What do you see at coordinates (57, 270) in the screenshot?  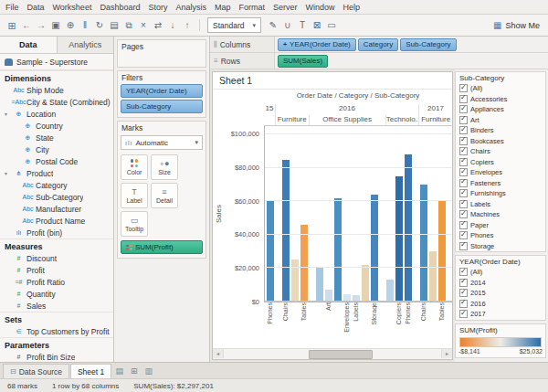 I see `field-profit: #Profit` at bounding box center [57, 270].